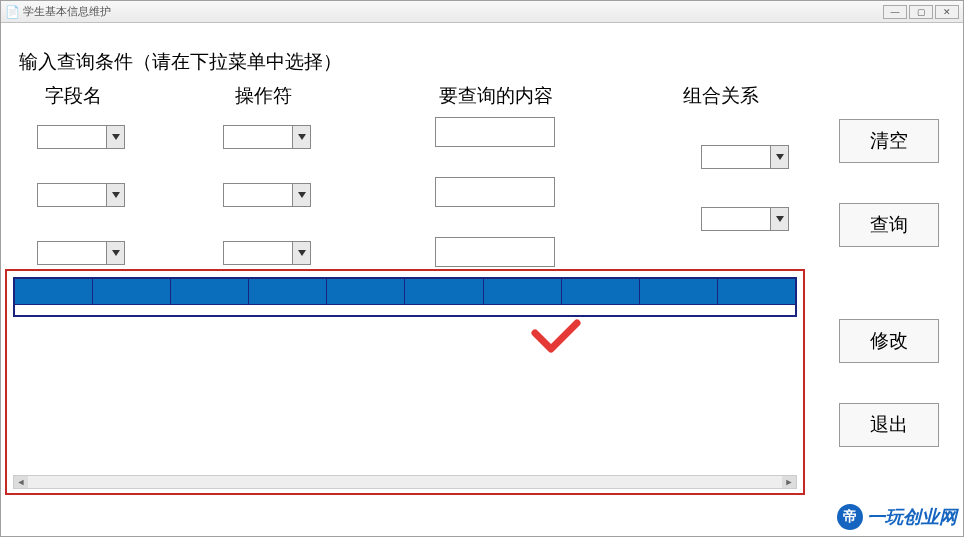  Describe the element at coordinates (180, 62) in the screenshot. I see `instruction-label: 输入查询条件（请在下拉菜单中选择）` at that location.